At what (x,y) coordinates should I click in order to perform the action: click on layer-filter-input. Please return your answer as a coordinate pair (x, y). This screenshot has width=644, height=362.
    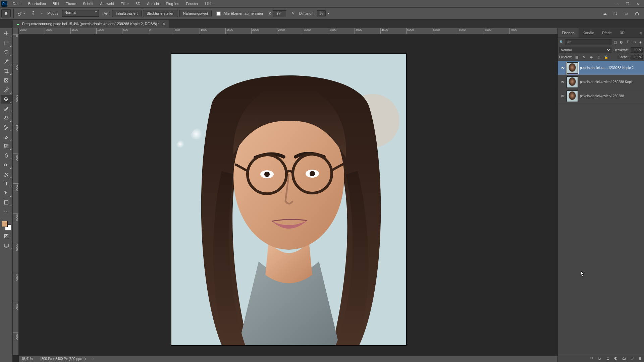
    Looking at the image, I should click on (588, 42).